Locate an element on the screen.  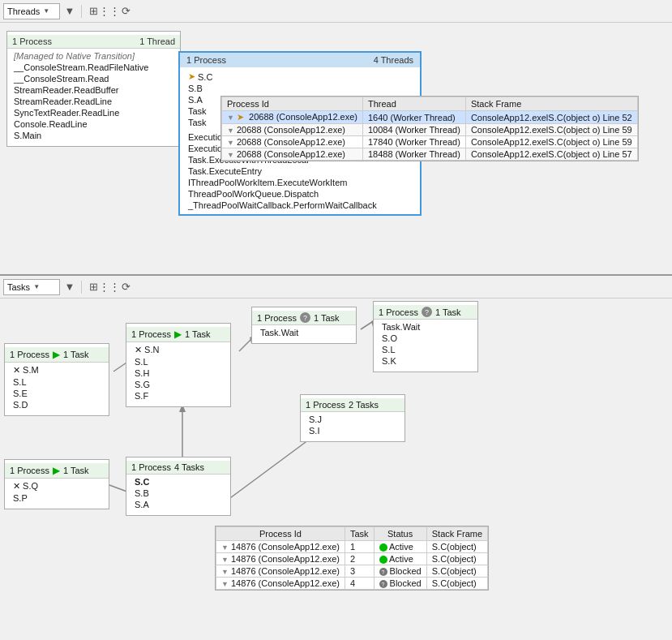
tasks-view1-icon: ⊞ is located at coordinates (93, 287).